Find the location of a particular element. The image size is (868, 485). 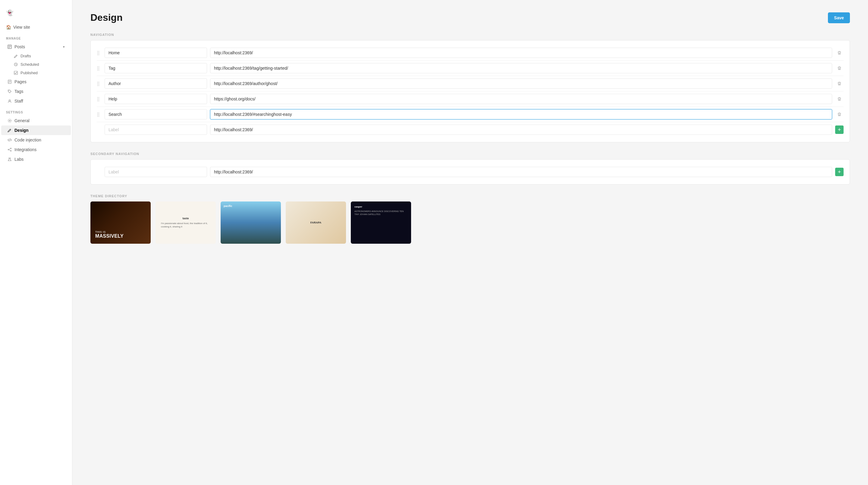

labs-label: Labs is located at coordinates (19, 159).